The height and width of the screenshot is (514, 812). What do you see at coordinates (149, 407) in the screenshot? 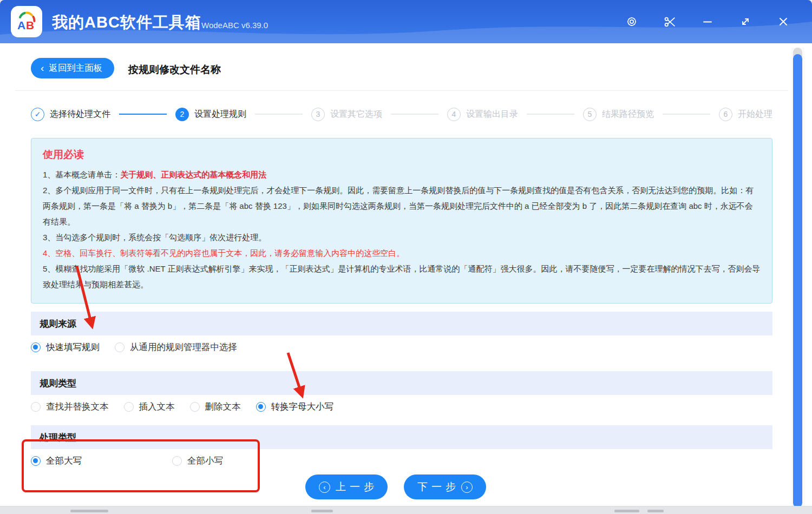
I see `radio-insert-text: 插入文本` at bounding box center [149, 407].